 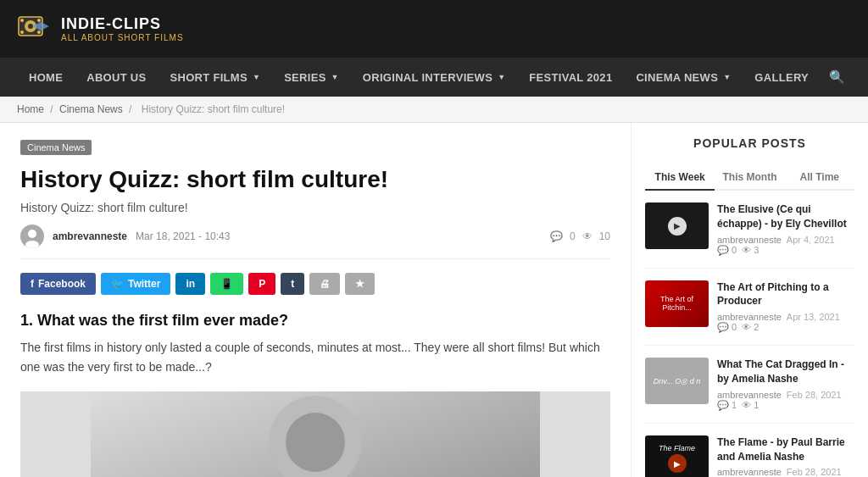 What do you see at coordinates (749, 317) in the screenshot?
I see `post-author-2: ambrevanneste` at bounding box center [749, 317].